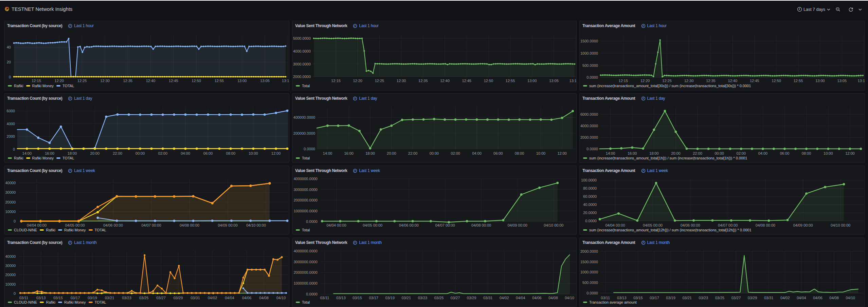  What do you see at coordinates (9, 47) in the screenshot?
I see `svg-text: 40` at bounding box center [9, 47].